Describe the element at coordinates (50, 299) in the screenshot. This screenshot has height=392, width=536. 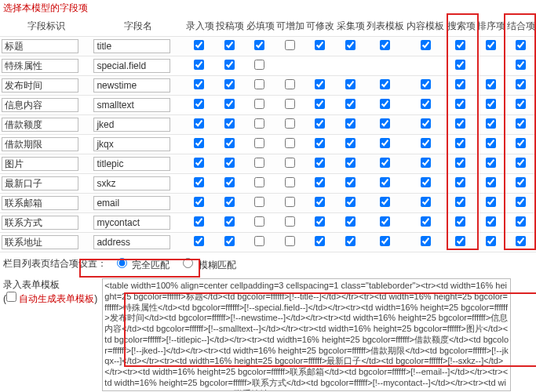
I see `auto-generate-checkbox: 自动生成表单模板` at that location.